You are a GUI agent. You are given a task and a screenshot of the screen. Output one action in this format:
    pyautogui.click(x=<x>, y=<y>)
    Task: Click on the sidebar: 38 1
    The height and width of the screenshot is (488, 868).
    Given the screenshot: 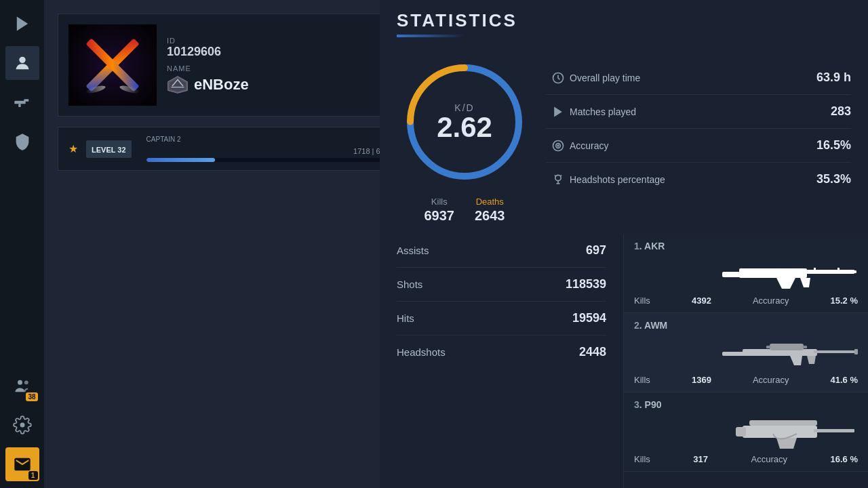 What is the action you would take?
    pyautogui.click(x=22, y=244)
    